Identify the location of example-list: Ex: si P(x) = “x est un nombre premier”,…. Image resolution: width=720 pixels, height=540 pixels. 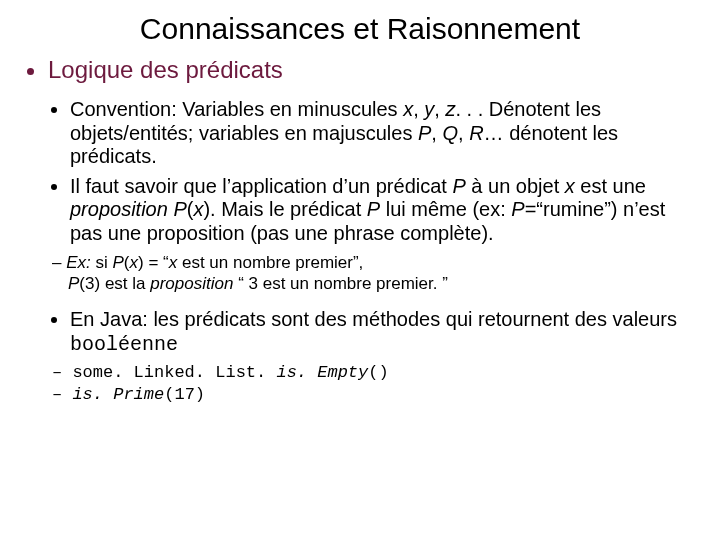
(360, 274).